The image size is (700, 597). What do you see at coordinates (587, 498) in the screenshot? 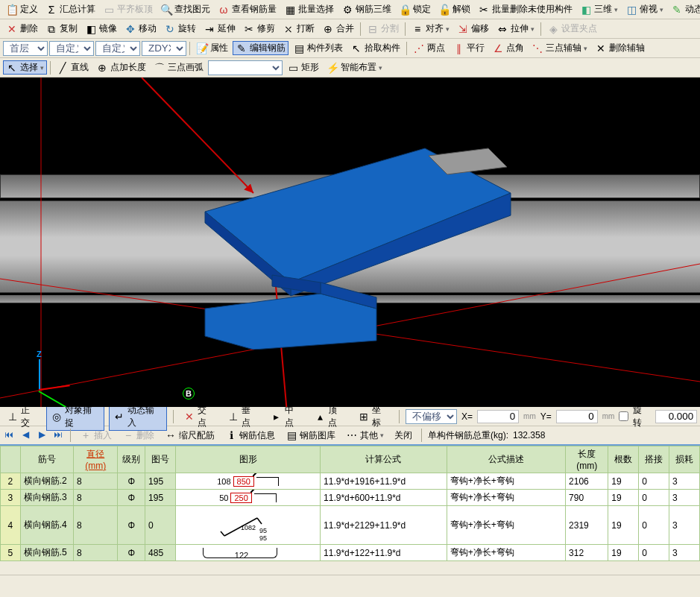
I see `cell-len: 790` at bounding box center [587, 498].